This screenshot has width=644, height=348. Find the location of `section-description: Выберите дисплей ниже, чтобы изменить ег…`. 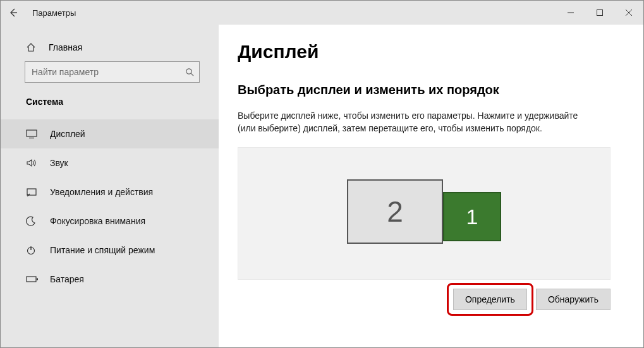

section-description: Выберите дисплей ниже, чтобы изменить ег… is located at coordinates (415, 123).